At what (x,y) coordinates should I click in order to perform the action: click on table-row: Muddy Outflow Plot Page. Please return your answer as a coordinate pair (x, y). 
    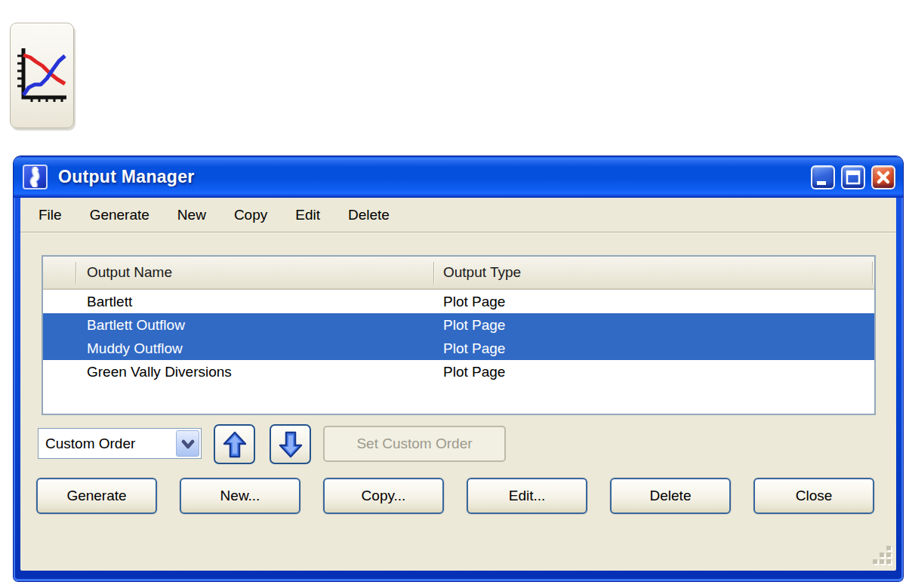
    Looking at the image, I should click on (459, 349).